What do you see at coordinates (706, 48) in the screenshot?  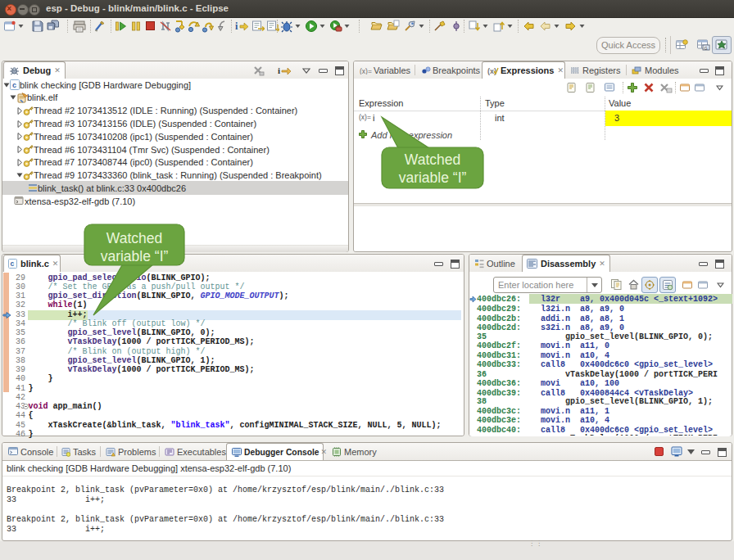 I see `svg-text: G` at bounding box center [706, 48].